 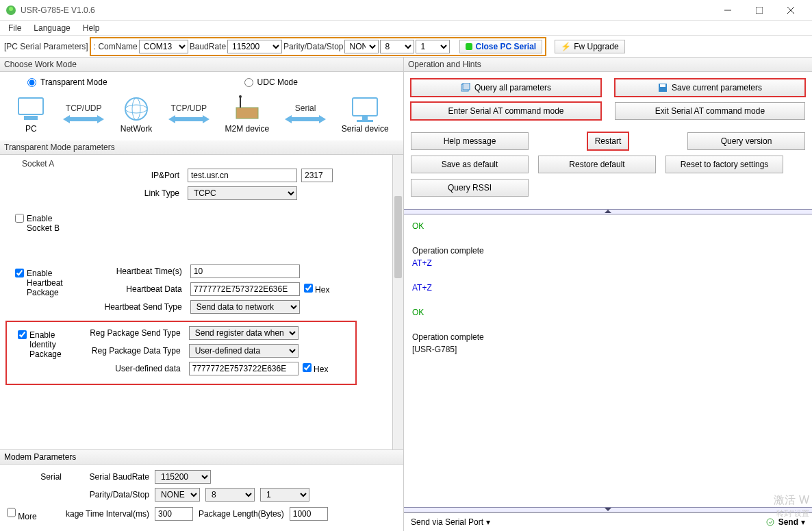 What do you see at coordinates (470, 188) in the screenshot?
I see `query-rssi-button: Query RSSI` at bounding box center [470, 188].